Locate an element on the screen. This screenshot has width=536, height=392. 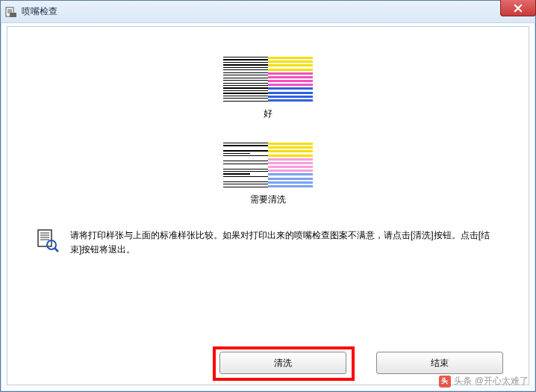
window-title: 喷嘴检查 is located at coordinates (40, 12).